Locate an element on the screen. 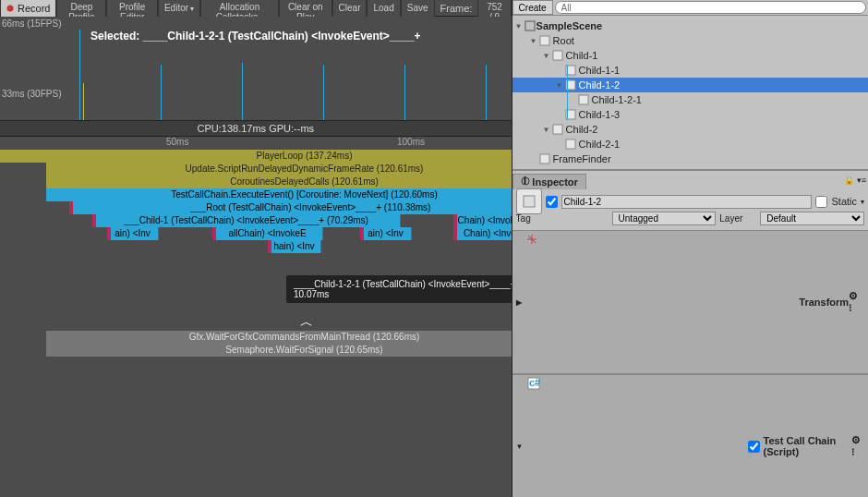 The width and height of the screenshot is (868, 497). svg-text: i is located at coordinates (524, 181).